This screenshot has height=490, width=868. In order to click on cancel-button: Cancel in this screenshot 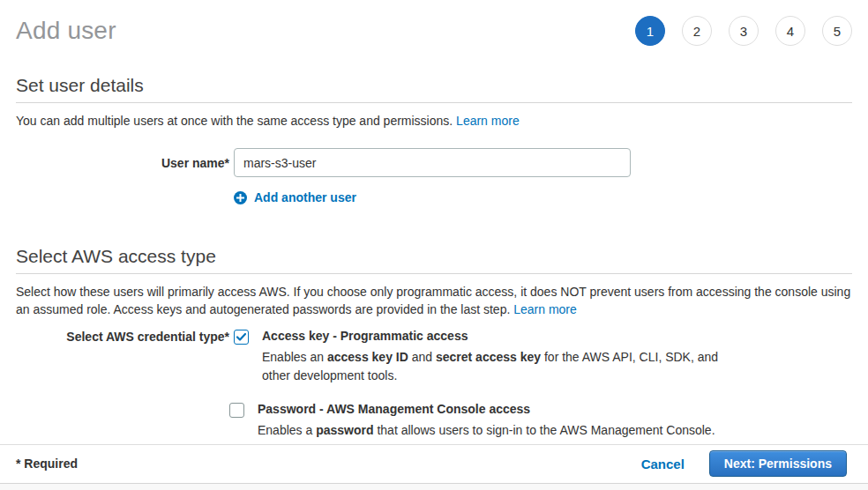, I will do `click(663, 464)`.